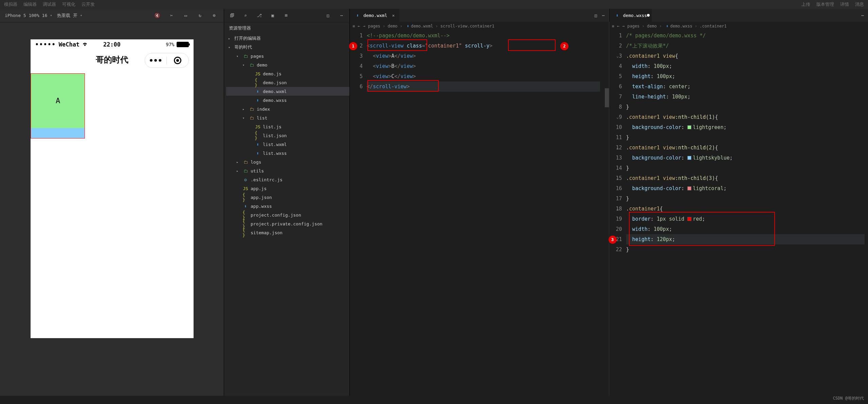 This screenshot has width=868, height=404. What do you see at coordinates (825, 4) in the screenshot?
I see `menu-item: 版本管理` at bounding box center [825, 4].